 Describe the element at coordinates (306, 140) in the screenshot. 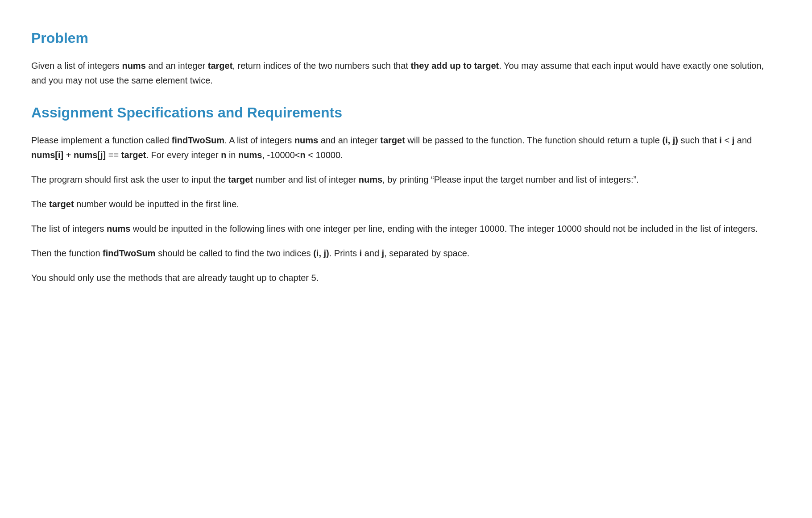

I see `nums-bold-2: nums` at that location.